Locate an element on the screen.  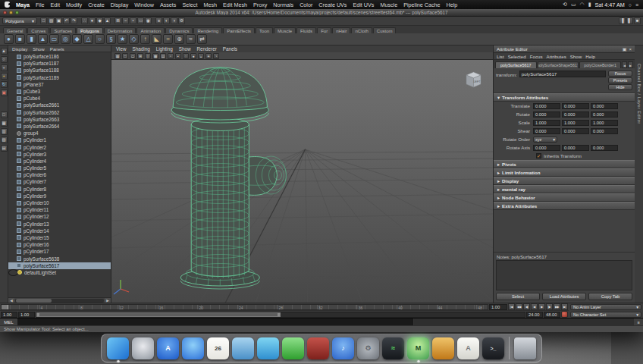
outliner-item: pCylinder3 is located at coordinates (59, 155).